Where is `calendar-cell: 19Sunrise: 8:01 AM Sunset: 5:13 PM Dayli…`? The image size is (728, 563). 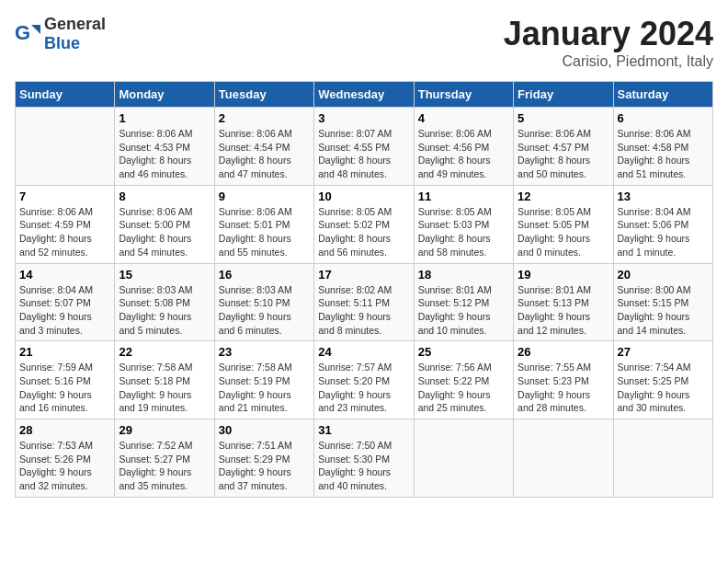 calendar-cell: 19Sunrise: 8:01 AM Sunset: 5:13 PM Dayli… is located at coordinates (563, 302).